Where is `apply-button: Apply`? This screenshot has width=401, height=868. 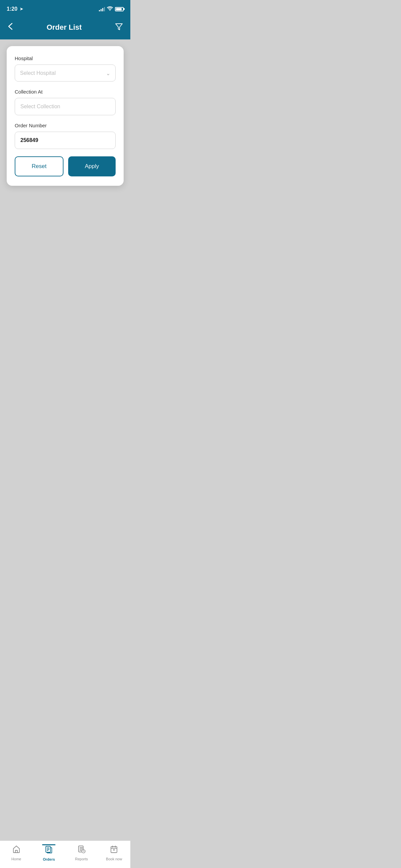 apply-button: Apply is located at coordinates (92, 166).